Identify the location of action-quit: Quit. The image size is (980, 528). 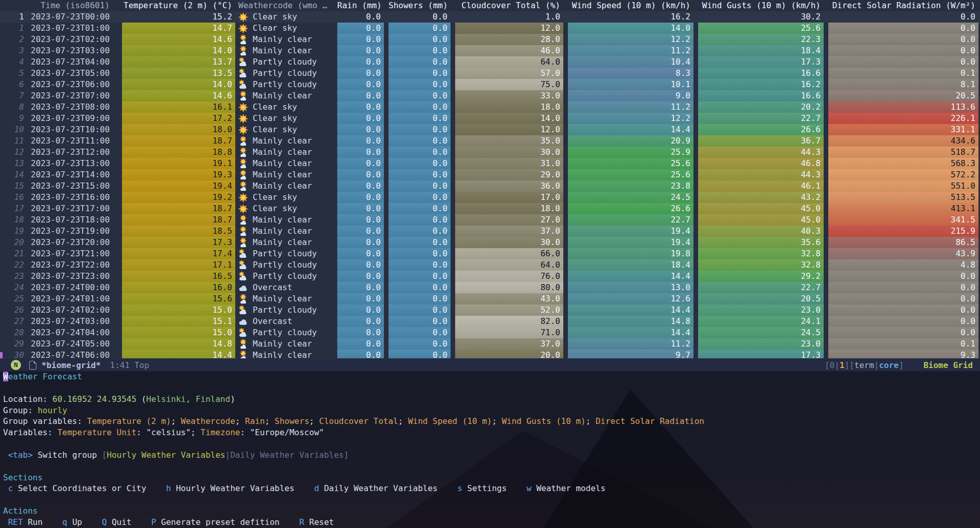
(119, 522).